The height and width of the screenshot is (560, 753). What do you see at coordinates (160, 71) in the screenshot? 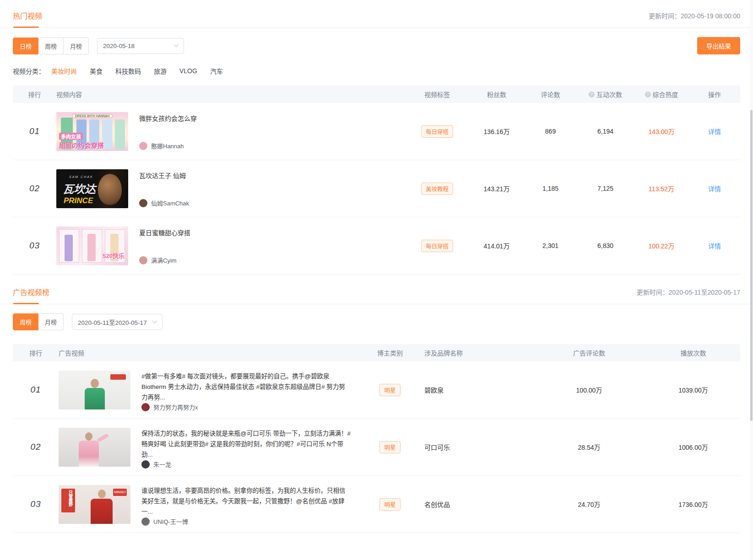
I see `category-travel: 旅游` at bounding box center [160, 71].